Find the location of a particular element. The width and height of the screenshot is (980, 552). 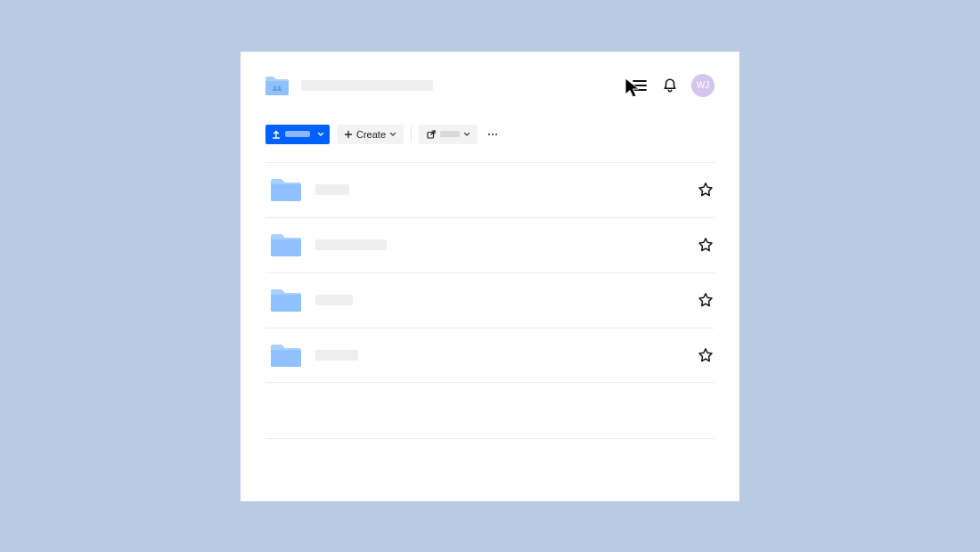

breadcrumb is located at coordinates (349, 85).